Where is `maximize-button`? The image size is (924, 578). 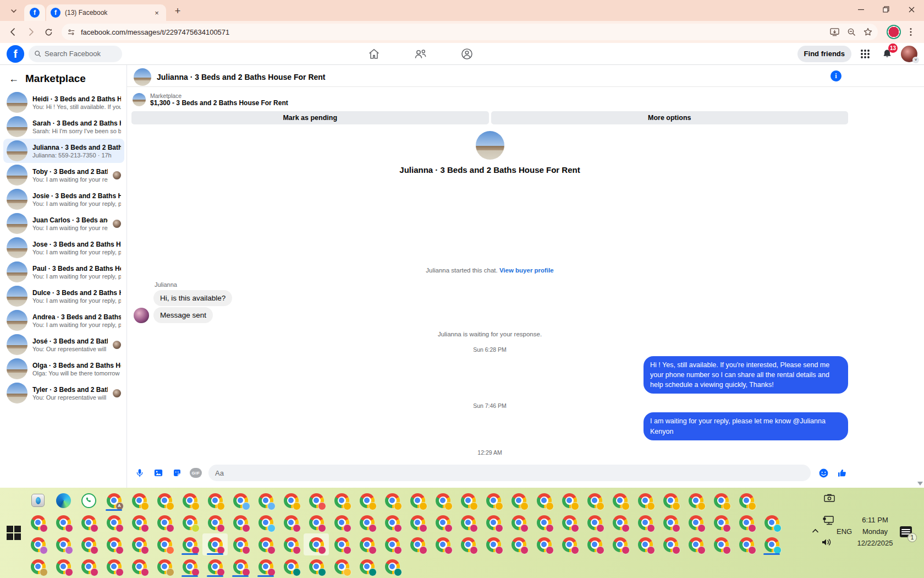
maximize-button is located at coordinates (886, 9).